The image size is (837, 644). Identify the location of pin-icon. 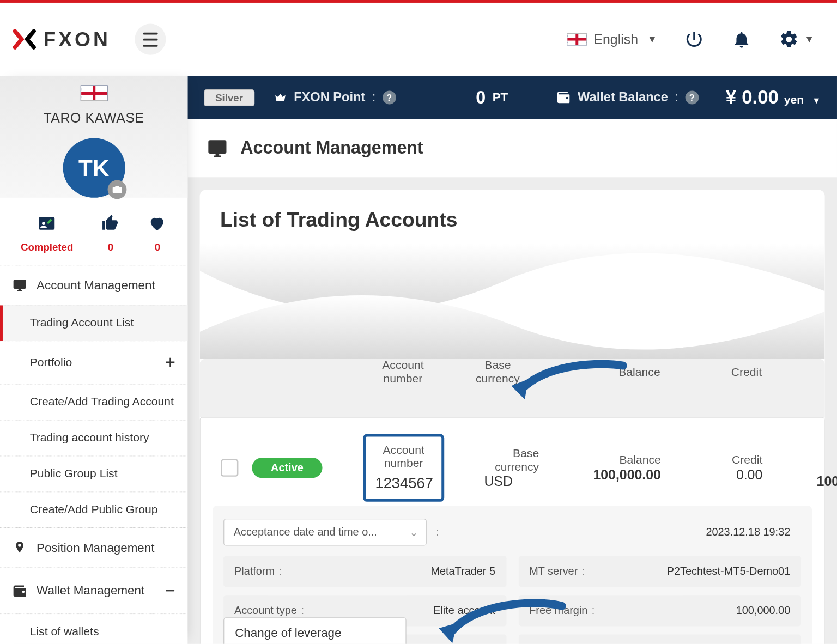
(20, 548).